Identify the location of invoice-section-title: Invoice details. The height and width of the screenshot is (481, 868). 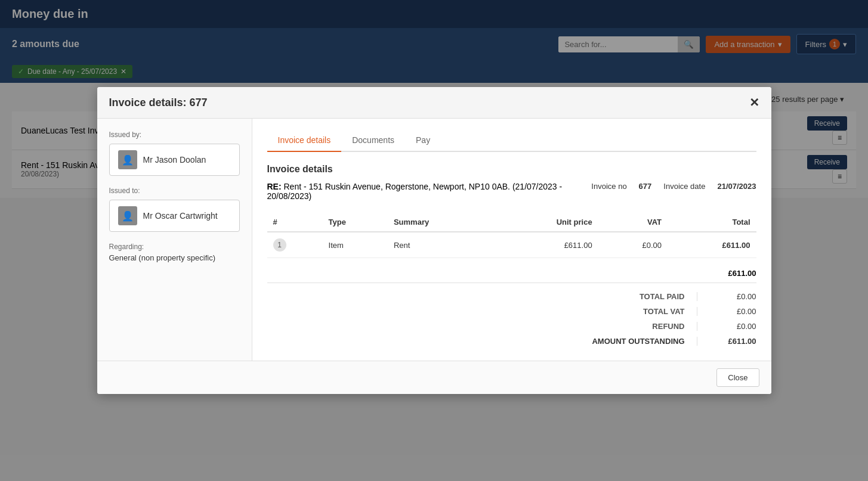
(512, 169).